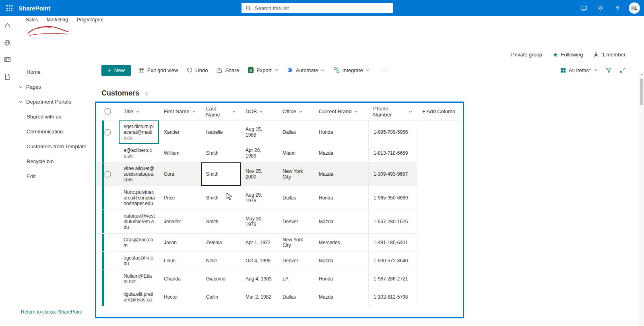 The width and height of the screenshot is (644, 326). What do you see at coordinates (9, 8) in the screenshot?
I see `app-launcher-button` at bounding box center [9, 8].